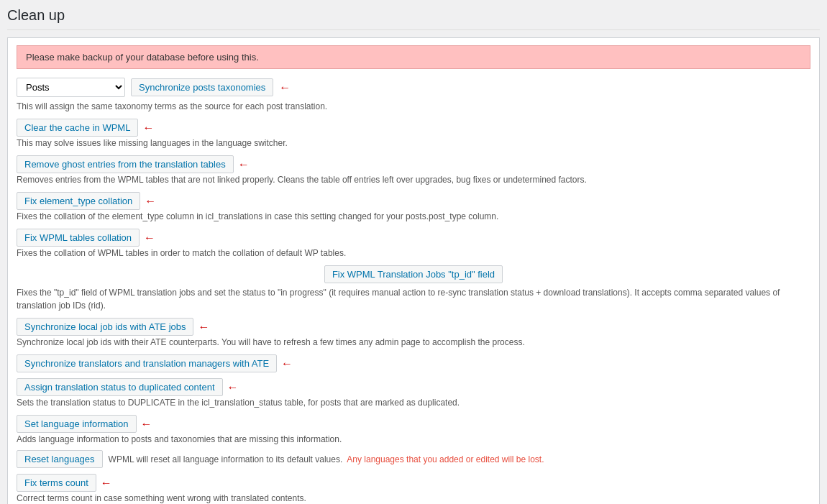 The height and width of the screenshot is (504, 827). I want to click on arrow-fix-wpml-tables: ←, so click(150, 238).